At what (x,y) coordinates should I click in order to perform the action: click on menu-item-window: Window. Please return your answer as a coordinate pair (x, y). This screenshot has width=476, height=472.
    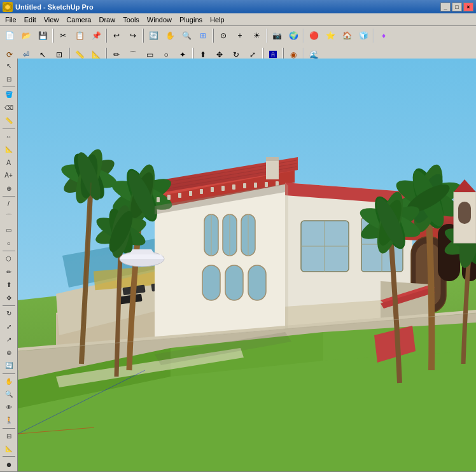
    Looking at the image, I should click on (159, 19).